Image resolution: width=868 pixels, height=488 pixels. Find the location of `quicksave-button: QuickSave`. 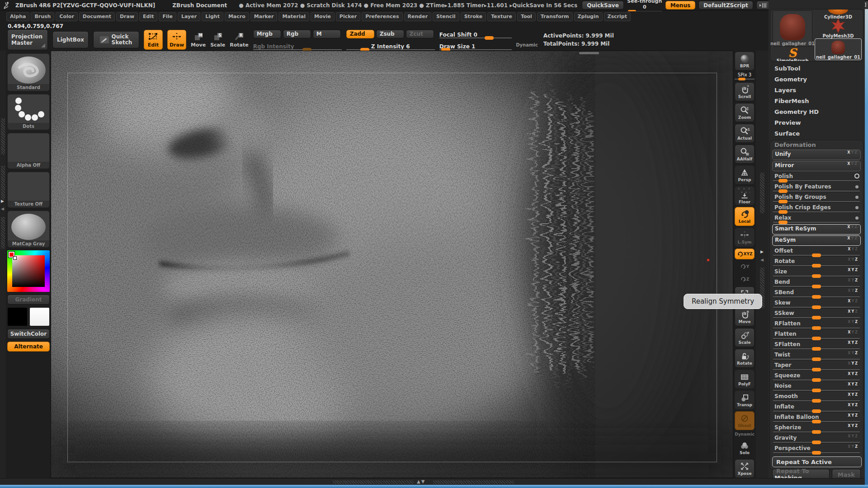

quicksave-button: QuickSave is located at coordinates (603, 5).